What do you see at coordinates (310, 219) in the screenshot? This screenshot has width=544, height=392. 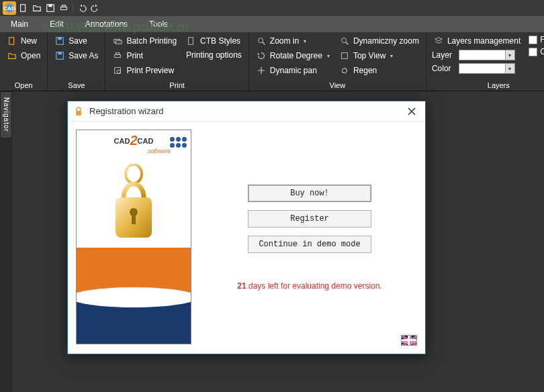 I see `register-button: Register` at bounding box center [310, 219].